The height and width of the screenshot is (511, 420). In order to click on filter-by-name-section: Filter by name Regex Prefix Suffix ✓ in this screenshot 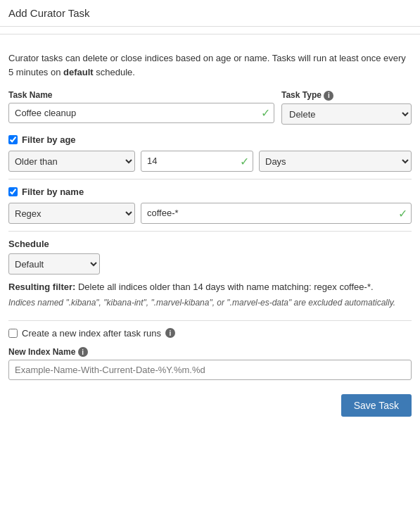, I will do `click(210, 206)`.